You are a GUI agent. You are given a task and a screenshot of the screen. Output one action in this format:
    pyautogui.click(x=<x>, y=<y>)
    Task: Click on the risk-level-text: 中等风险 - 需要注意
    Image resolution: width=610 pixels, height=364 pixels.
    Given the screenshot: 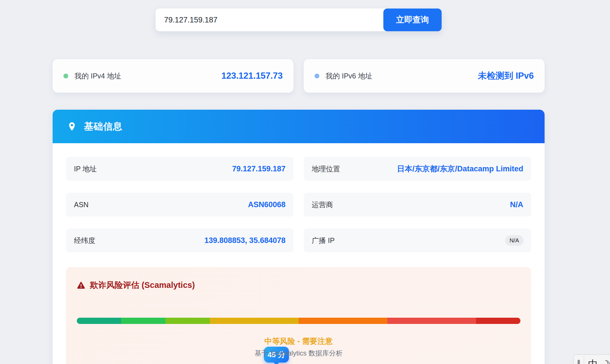 What is the action you would take?
    pyautogui.click(x=299, y=341)
    